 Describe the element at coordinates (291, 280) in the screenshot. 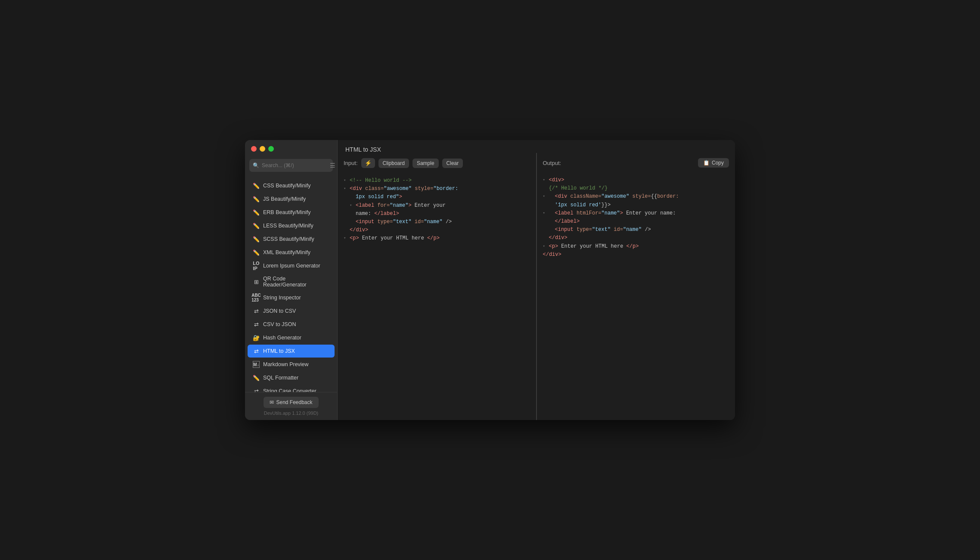

I see `sidebar: 🔍 ☰ ✏️ CSS Beautify/Minify ✏️ JS Beautif…` at that location.